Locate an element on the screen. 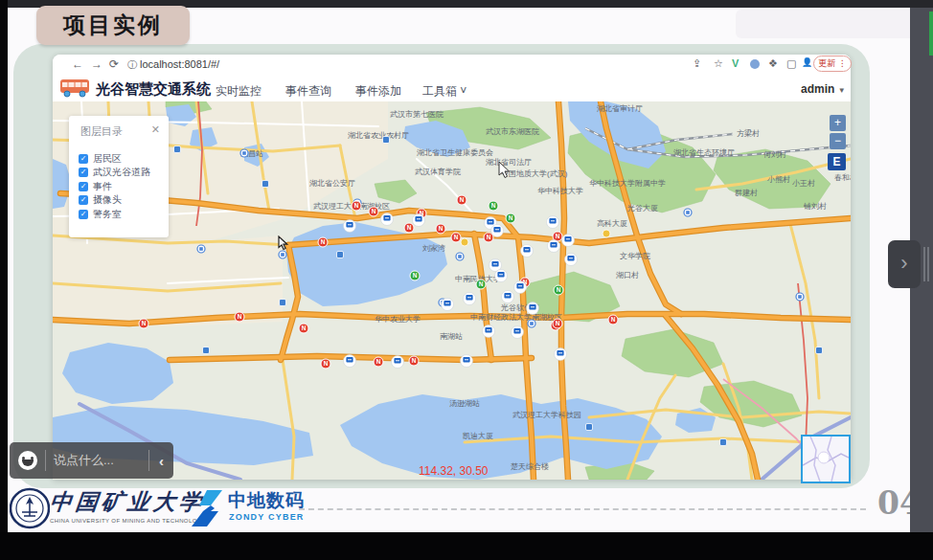 This screenshot has width=933, height=560. map-label: 中南财经政法大学南湖校区 is located at coordinates (516, 318).